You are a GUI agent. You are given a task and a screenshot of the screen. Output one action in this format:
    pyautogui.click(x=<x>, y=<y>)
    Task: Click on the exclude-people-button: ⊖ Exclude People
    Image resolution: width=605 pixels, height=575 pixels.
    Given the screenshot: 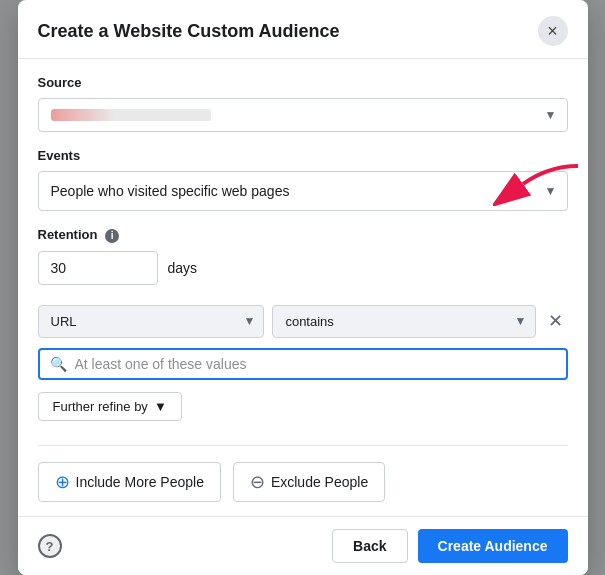 What is the action you would take?
    pyautogui.click(x=309, y=482)
    